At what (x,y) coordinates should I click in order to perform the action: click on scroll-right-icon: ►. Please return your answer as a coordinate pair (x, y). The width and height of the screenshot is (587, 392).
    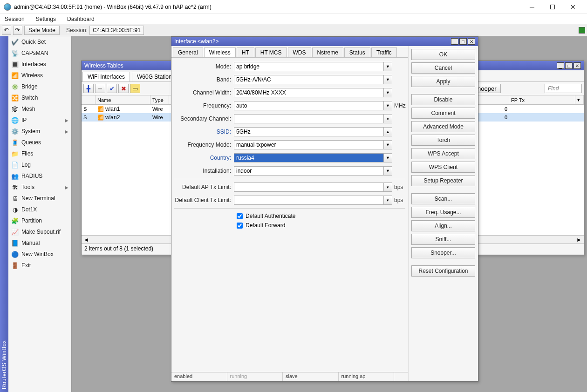
    Looking at the image, I should click on (579, 240).